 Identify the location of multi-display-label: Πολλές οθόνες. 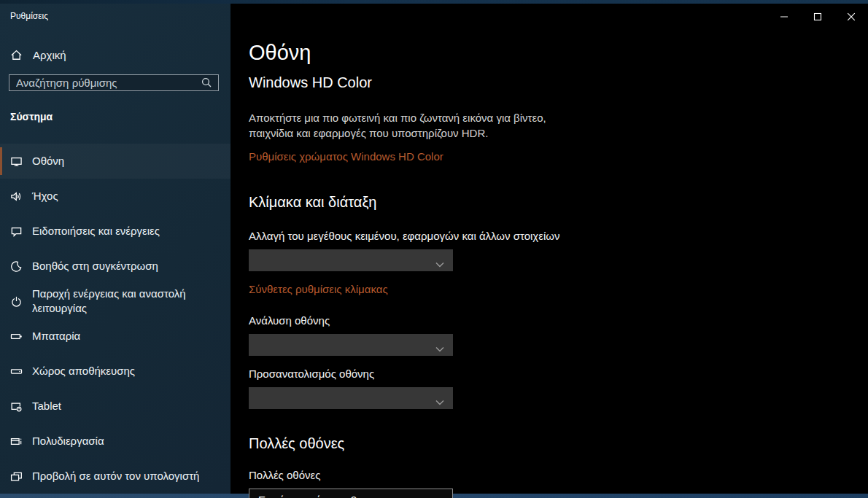
(559, 475).